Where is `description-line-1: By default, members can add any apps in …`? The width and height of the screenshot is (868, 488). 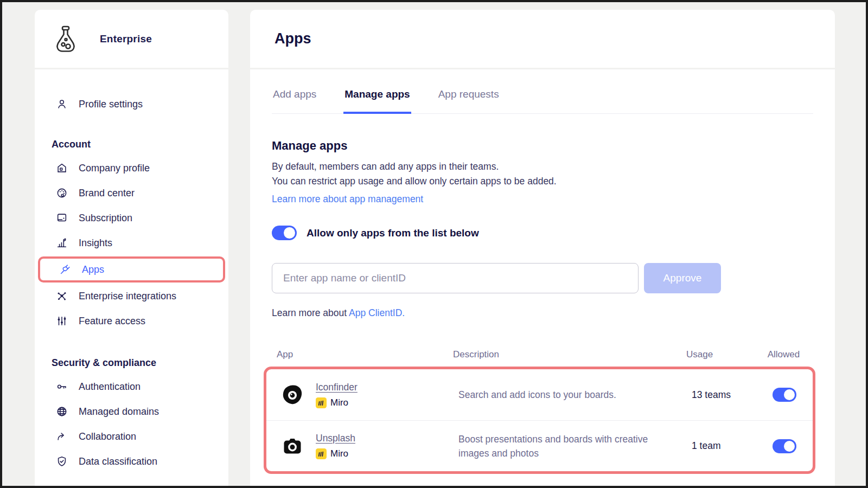 description-line-1: By default, members can add any apps in … is located at coordinates (385, 166).